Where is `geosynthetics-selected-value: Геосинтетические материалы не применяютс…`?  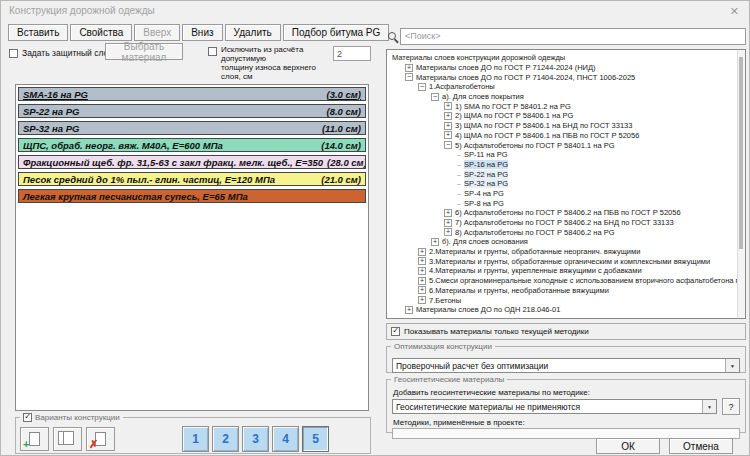 geosynthetics-selected-value: Геосинтетические материалы не применяютс… is located at coordinates (548, 407).